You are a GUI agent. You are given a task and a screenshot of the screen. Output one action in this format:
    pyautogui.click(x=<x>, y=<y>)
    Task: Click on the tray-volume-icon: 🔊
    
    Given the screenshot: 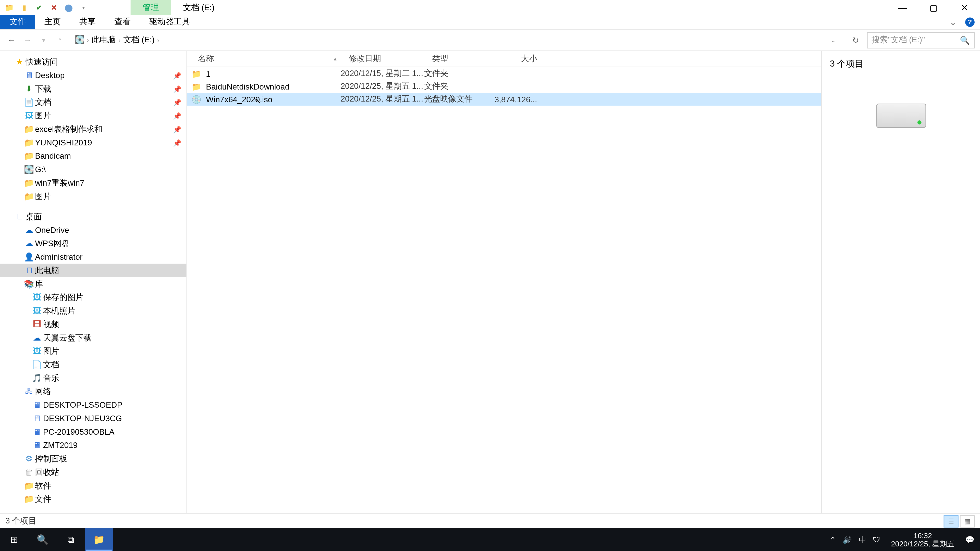 What is the action you would take?
    pyautogui.click(x=848, y=539)
    